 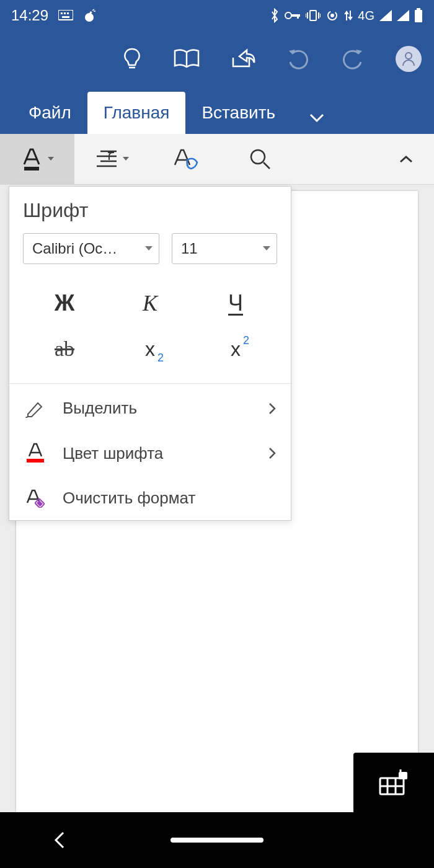 I want to click on font-family-value: Calibri (Ос…, so click(x=74, y=249).